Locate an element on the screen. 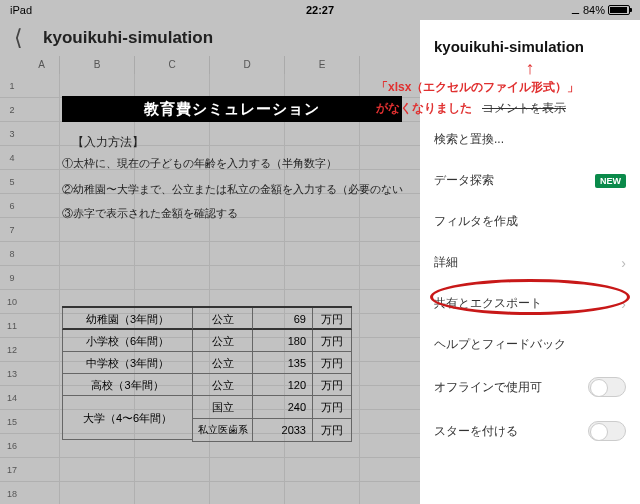  battery-icon is located at coordinates (619, 10).